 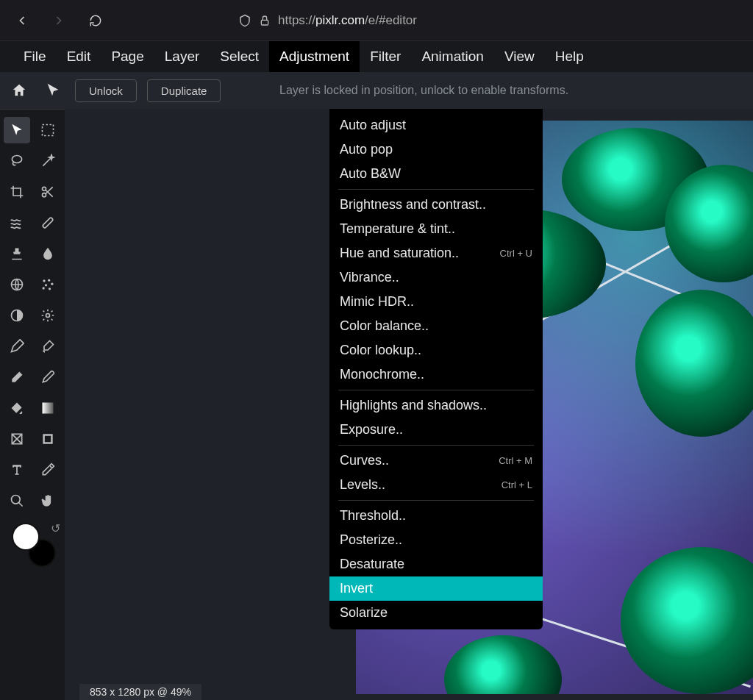 I want to click on menu-view: View, so click(x=519, y=57).